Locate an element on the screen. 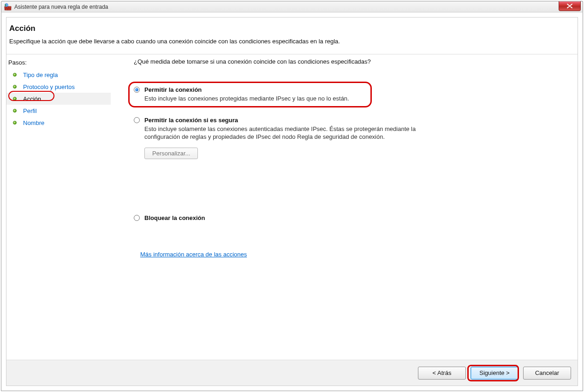 This screenshot has height=392, width=584. page-subtitle: Especifique la acción que debe llevarse … is located at coordinates (292, 42).